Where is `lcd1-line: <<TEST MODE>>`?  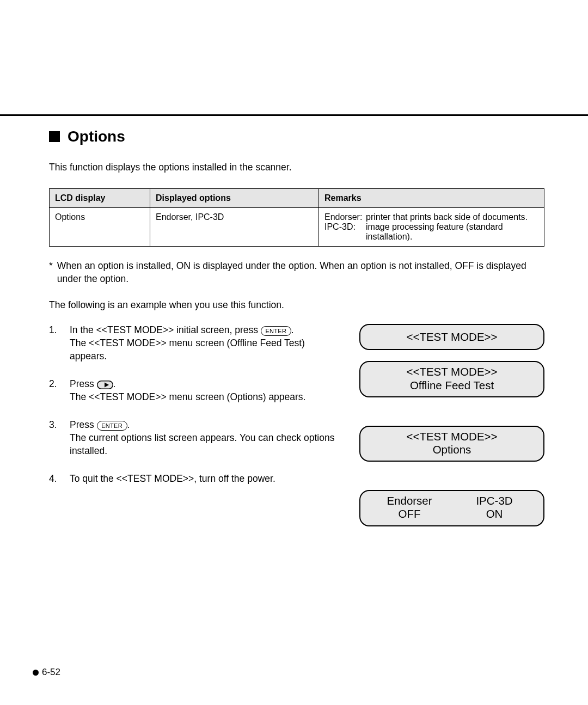
lcd1-line: <<TEST MODE>> is located at coordinates (452, 337).